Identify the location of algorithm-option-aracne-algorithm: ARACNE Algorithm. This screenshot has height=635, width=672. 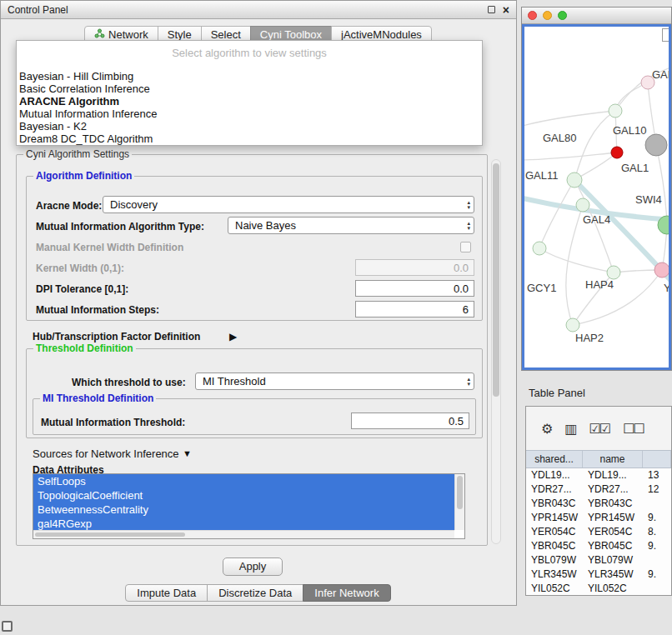
(249, 102).